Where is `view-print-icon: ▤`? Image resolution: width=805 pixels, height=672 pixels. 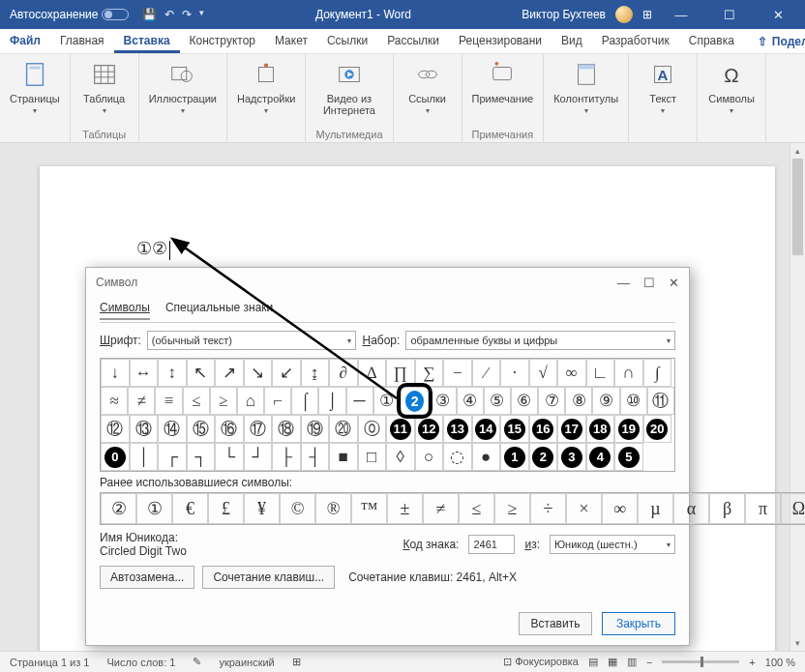
view-print-icon: ▤ is located at coordinates (593, 661).